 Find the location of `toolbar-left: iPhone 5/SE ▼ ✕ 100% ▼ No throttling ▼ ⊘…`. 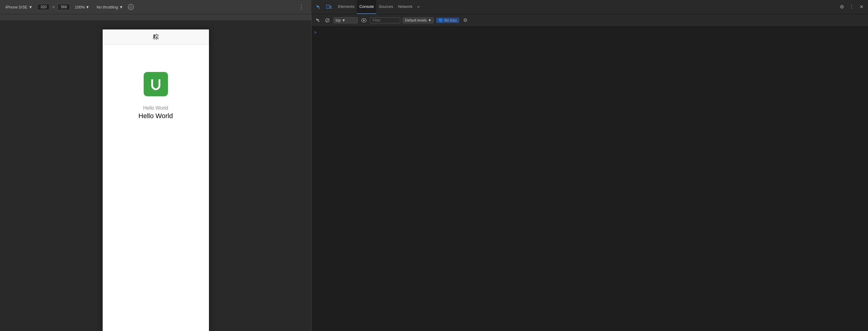

toolbar-left: iPhone 5/SE ▼ ✕ 100% ▼ No throttling ▼ ⊘… is located at coordinates (156, 7).